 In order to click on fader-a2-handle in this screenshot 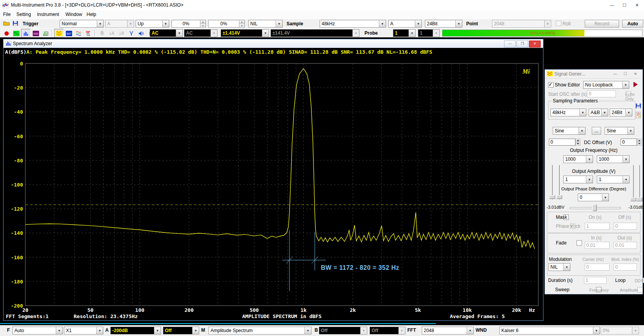, I will do `click(559, 197)`.